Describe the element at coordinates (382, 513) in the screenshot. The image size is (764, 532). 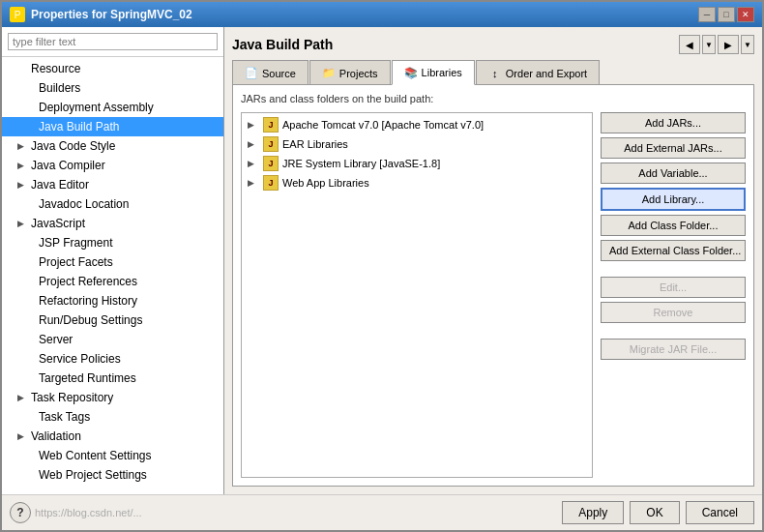
I see `bottom-bar: ? https://blog.csdn.net/... Apply OK Can…` at that location.